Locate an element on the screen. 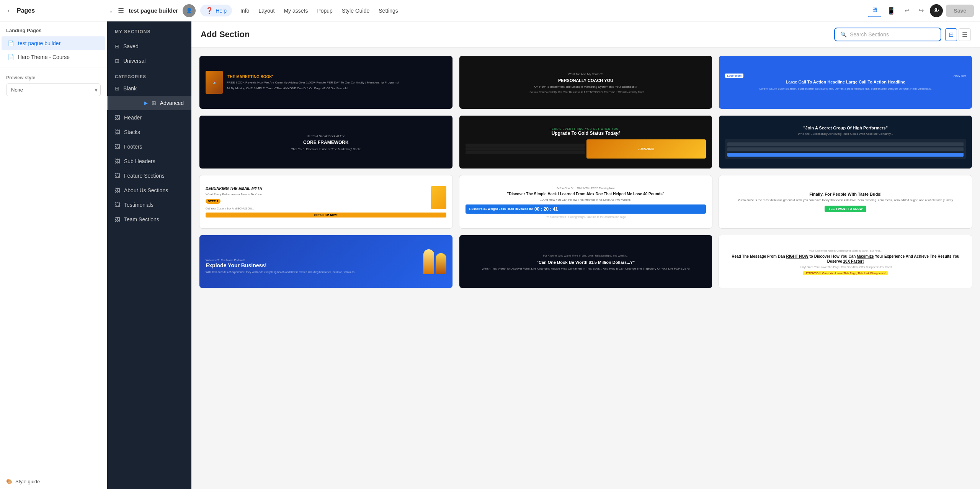 The image size is (980, 489). testimonials-icon: 🖼 is located at coordinates (118, 205).